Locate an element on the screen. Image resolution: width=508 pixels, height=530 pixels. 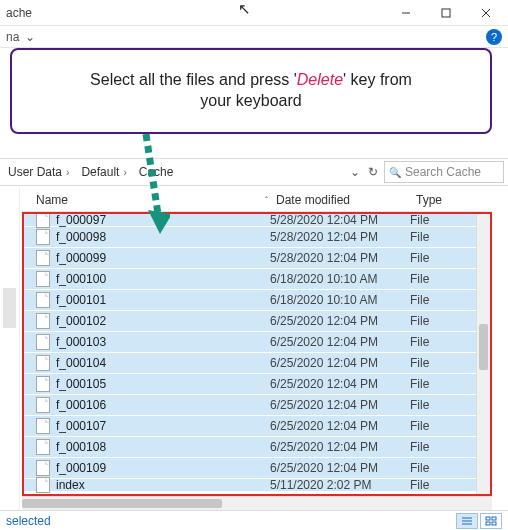
column-label: Date modified is located at coordinates (313, 200).